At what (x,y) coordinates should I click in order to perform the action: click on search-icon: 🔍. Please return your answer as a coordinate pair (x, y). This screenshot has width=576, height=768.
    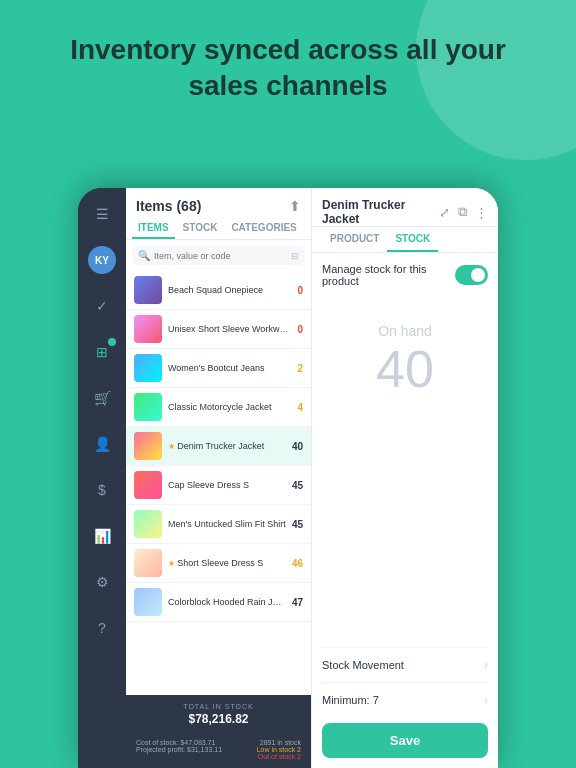
    Looking at the image, I should click on (144, 256).